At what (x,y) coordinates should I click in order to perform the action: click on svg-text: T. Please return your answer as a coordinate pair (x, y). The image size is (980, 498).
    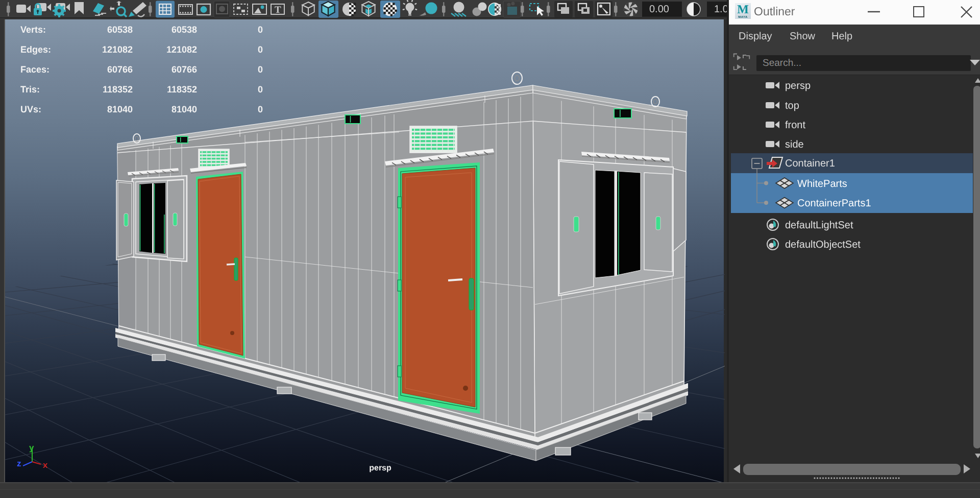
    Looking at the image, I should click on (278, 10).